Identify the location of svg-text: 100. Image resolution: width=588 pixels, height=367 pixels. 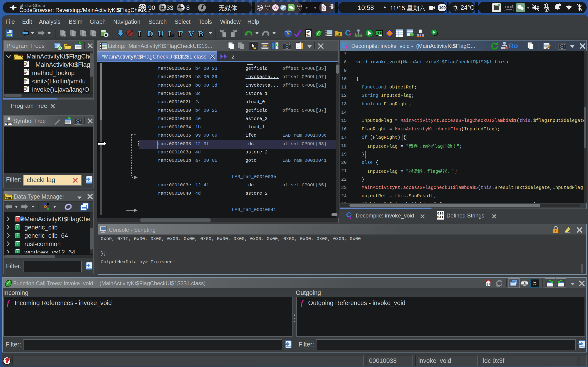
(442, 8).